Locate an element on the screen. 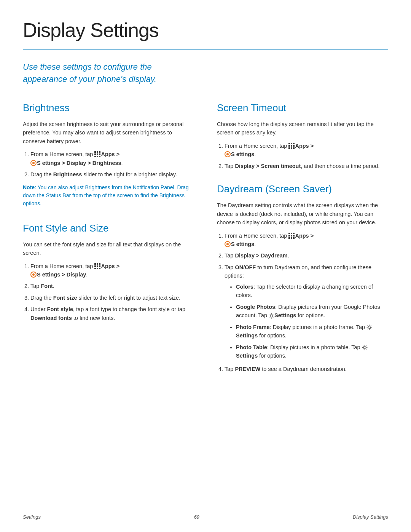  gear-icon-photo-table is located at coordinates (365, 347).